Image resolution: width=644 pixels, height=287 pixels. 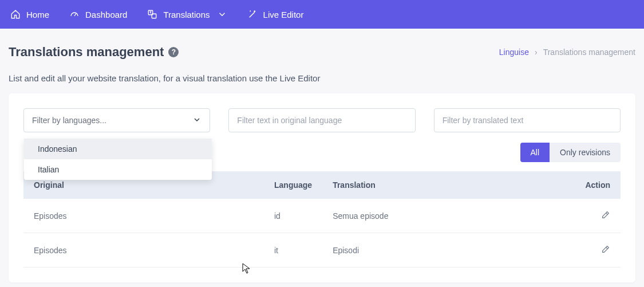 What do you see at coordinates (449, 185) in the screenshot?
I see `th-translation: Translation` at bounding box center [449, 185].